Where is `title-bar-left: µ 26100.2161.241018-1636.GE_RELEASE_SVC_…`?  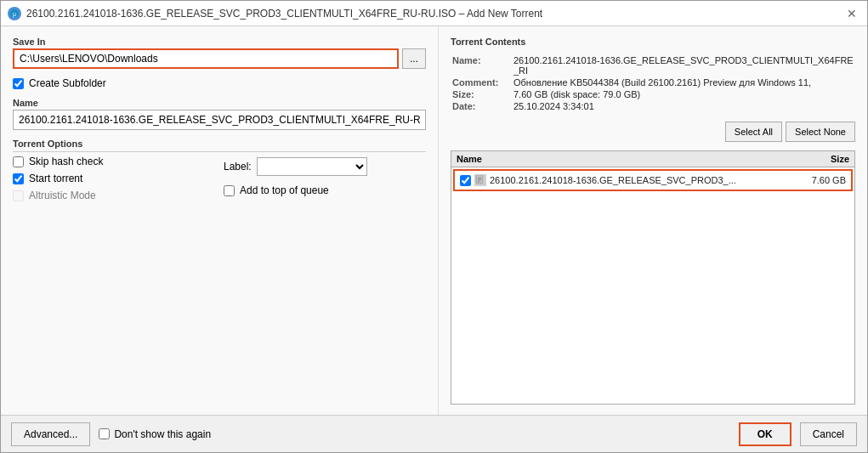
title-bar-left: µ 26100.2161.241018-1636.GE_RELEASE_SVC_… is located at coordinates (275, 14).